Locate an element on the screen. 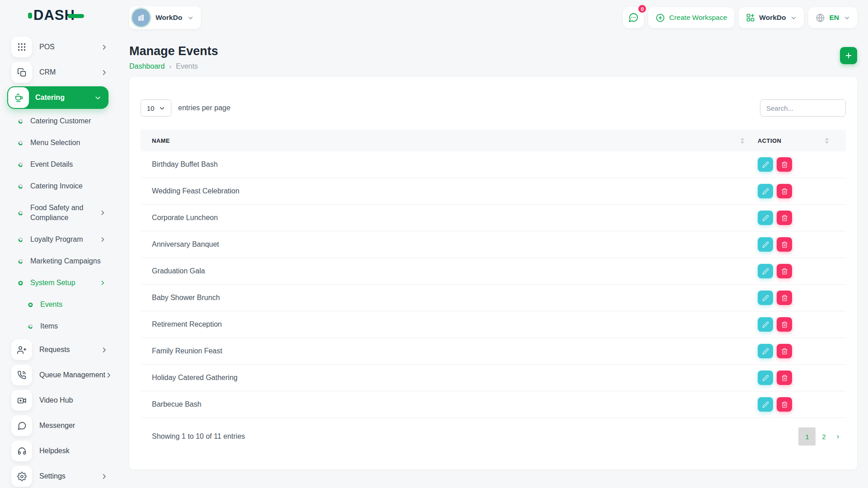 The image size is (868, 488). sidebar-item-video-hub: Video Hub is located at coordinates (58, 400).